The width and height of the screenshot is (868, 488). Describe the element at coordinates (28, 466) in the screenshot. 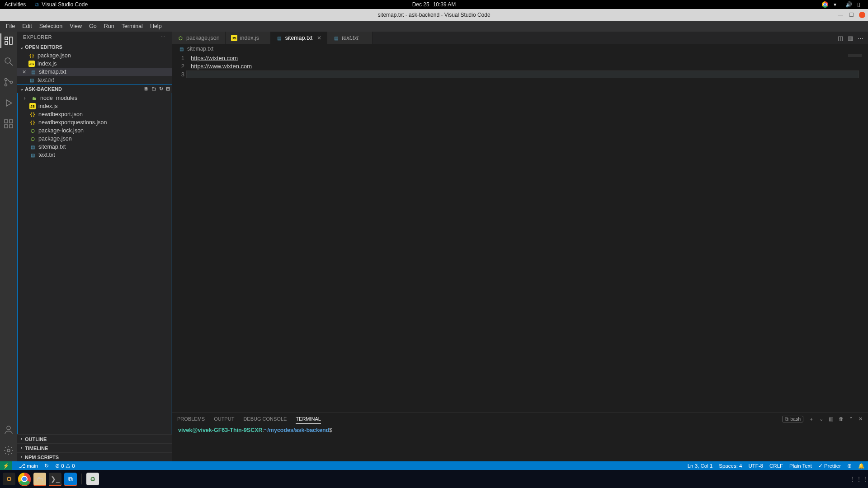

I see `git-branch: ⎇ main` at that location.